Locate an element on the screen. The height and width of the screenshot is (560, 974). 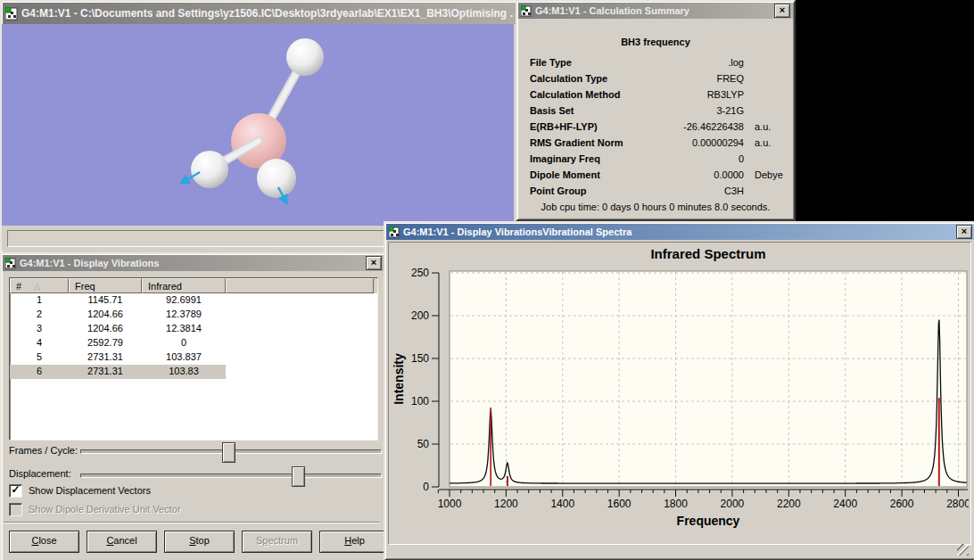
main-window-titlebar: G4:M1:V1 - C:\Documents and Settings\yz1… is located at coordinates (260, 13).